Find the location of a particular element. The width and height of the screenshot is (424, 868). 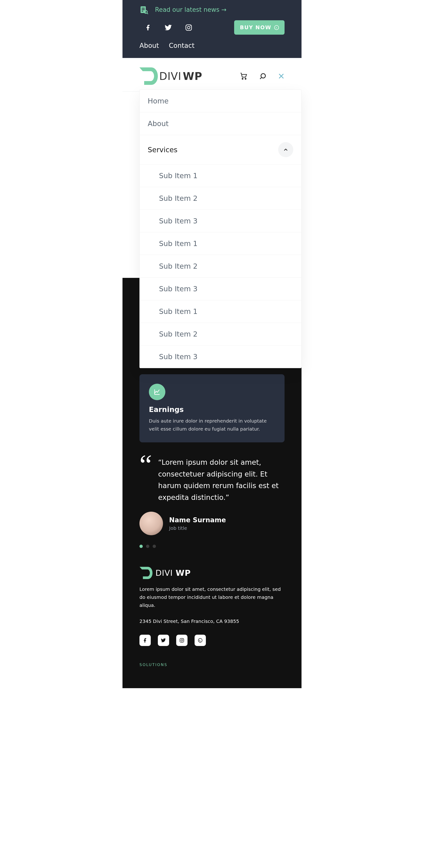

chevron-up-icon is located at coordinates (286, 150).